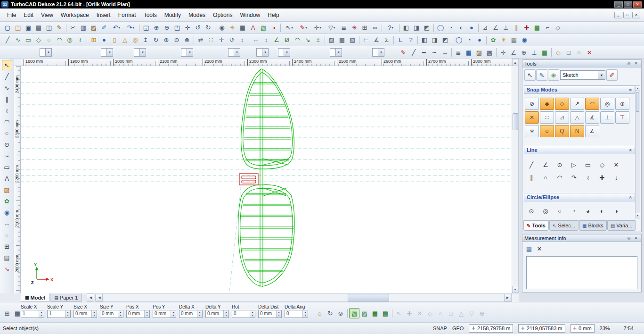 The height and width of the screenshot is (334, 644). What do you see at coordinates (365, 28) in the screenshot?
I see `group-icon: ⊞` at bounding box center [365, 28].